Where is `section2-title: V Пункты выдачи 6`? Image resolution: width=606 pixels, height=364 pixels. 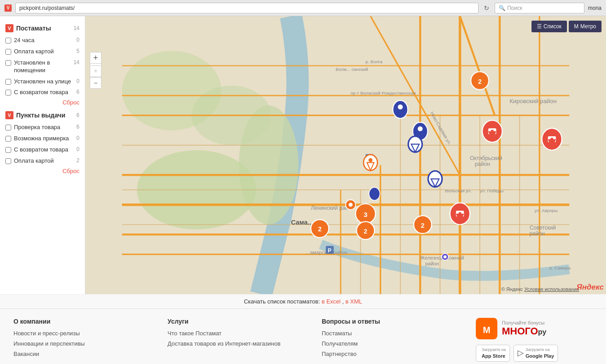 section2-title: V Пункты выдачи 6 is located at coordinates (42, 115).